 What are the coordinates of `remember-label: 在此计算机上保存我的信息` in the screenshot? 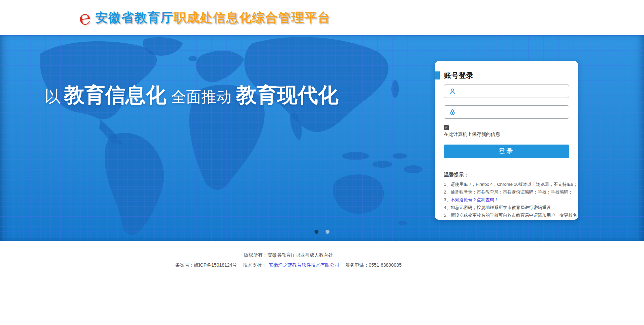 It's located at (506, 134).